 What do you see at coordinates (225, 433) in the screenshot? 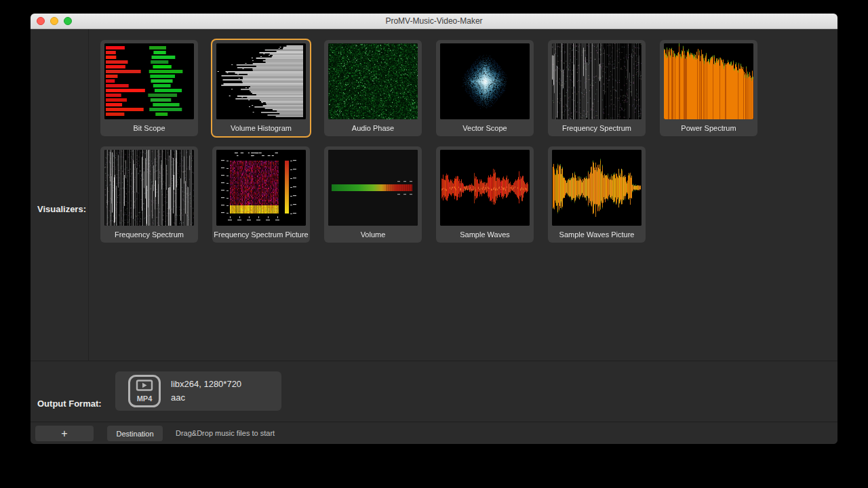
I see `dragdrop-hint: Drag&Drop music files to start` at bounding box center [225, 433].